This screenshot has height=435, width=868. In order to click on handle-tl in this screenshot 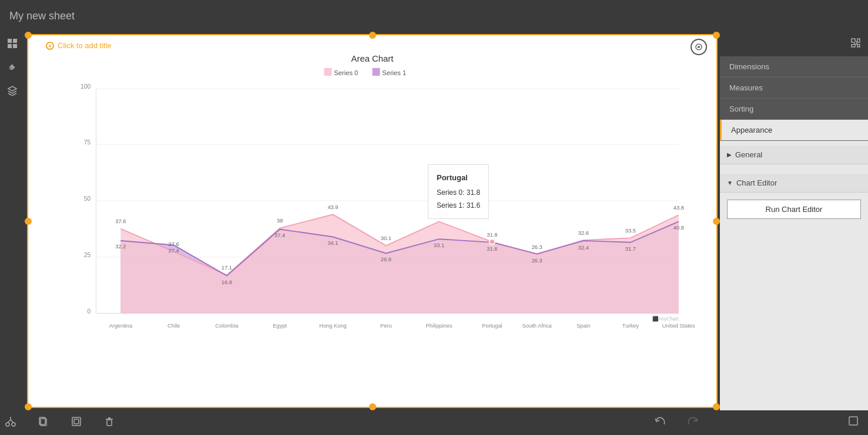, I will do `click(28, 35)`.